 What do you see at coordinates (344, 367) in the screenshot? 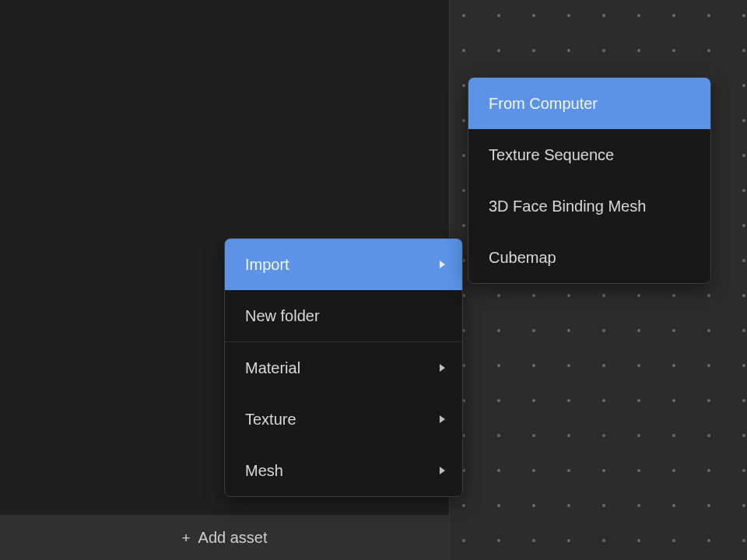
I see `context-menu-primary: ImportNew folderMaterialTextureMesh` at bounding box center [344, 367].